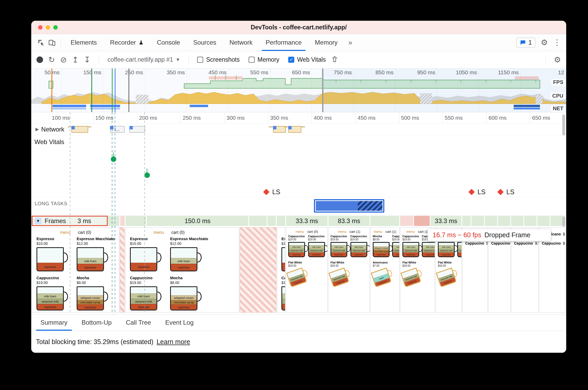 Image resolution: width=588 pixels, height=390 pixels. I want to click on bottom-tab-call-tree: Call Tree, so click(138, 323).